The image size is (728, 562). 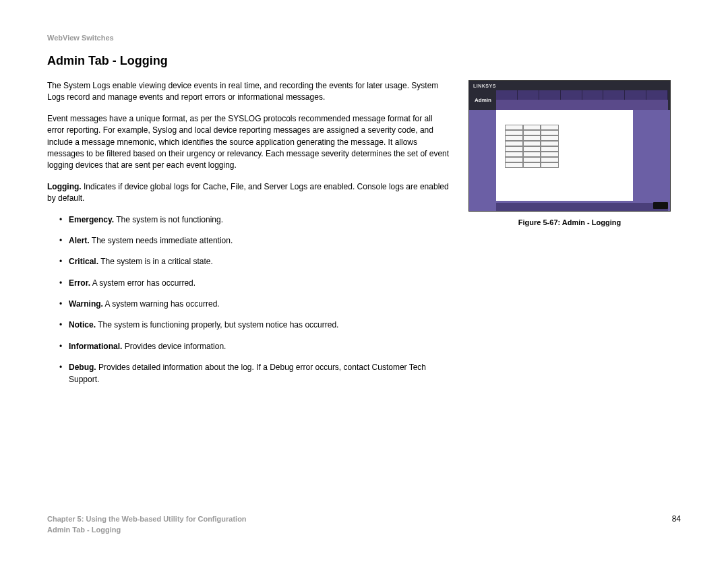 What do you see at coordinates (677, 519) in the screenshot?
I see `page-number: 84` at bounding box center [677, 519].